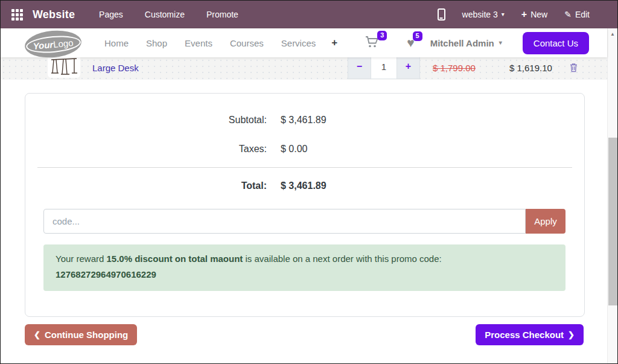 This screenshot has width=618, height=364. I want to click on logo-text: Your, so click(43, 45).